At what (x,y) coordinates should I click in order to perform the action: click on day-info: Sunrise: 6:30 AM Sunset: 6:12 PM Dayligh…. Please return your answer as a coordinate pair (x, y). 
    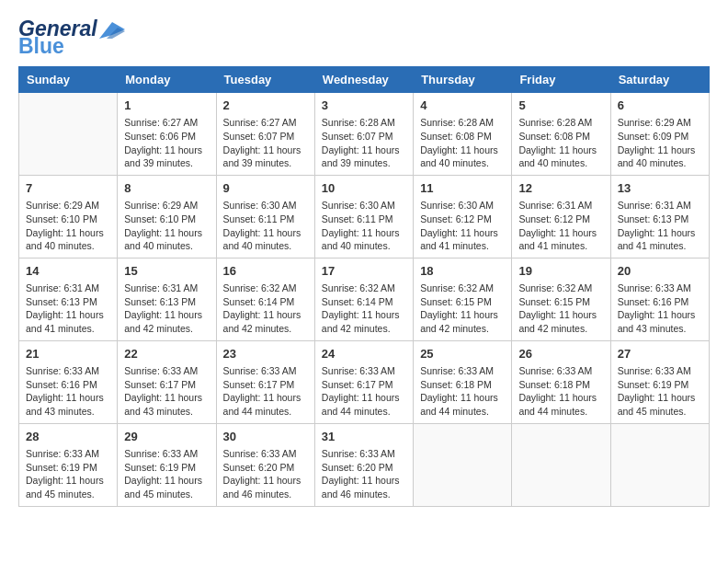
    Looking at the image, I should click on (462, 226).